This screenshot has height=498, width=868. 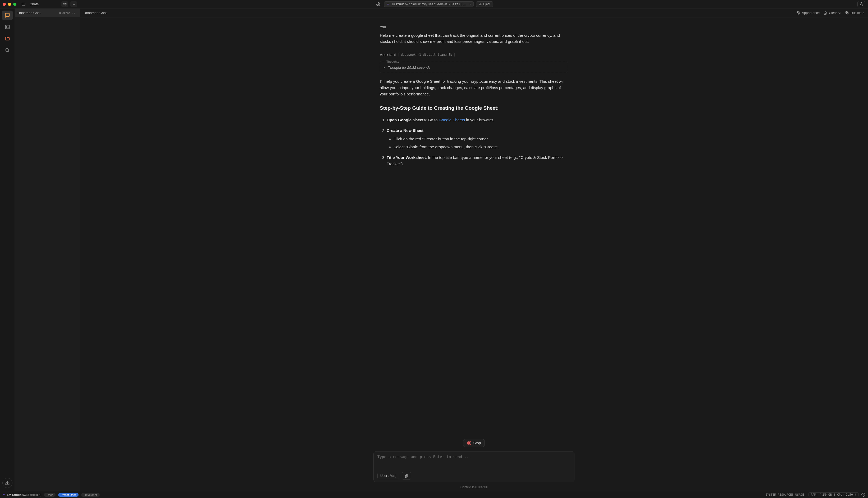 I want to click on role-you-label: You, so click(x=474, y=27).